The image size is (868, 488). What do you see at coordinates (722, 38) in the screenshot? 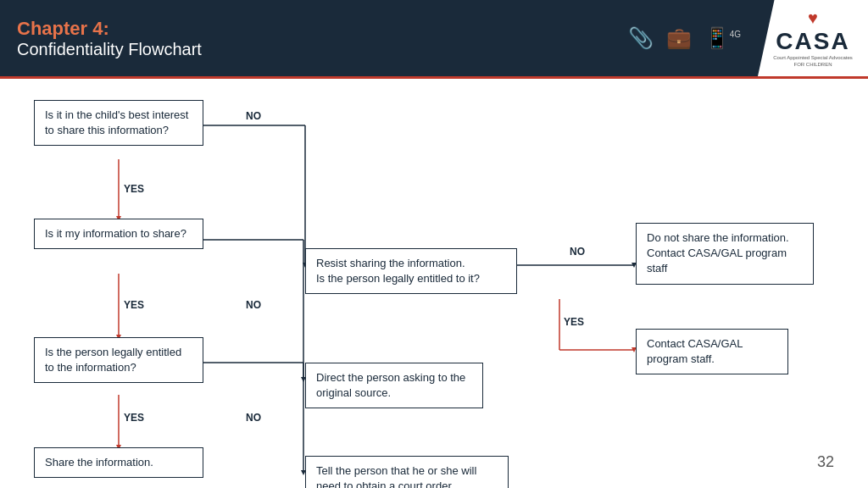
I see `signal-icon: 📱4G` at bounding box center [722, 38].